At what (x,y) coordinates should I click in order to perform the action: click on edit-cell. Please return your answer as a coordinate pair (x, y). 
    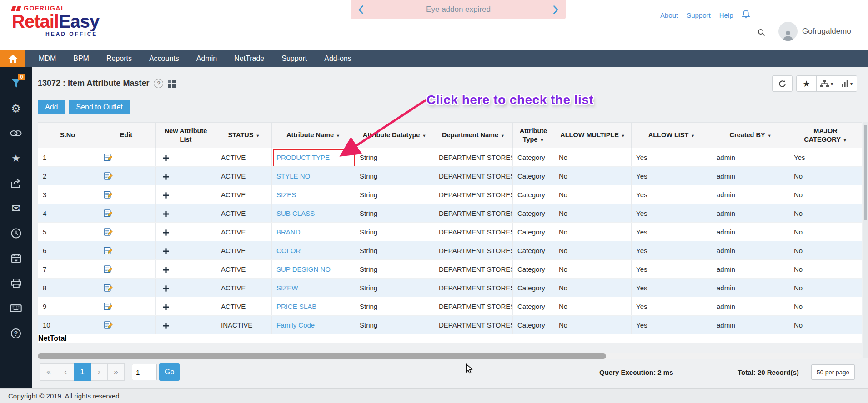
    Looking at the image, I should click on (126, 232).